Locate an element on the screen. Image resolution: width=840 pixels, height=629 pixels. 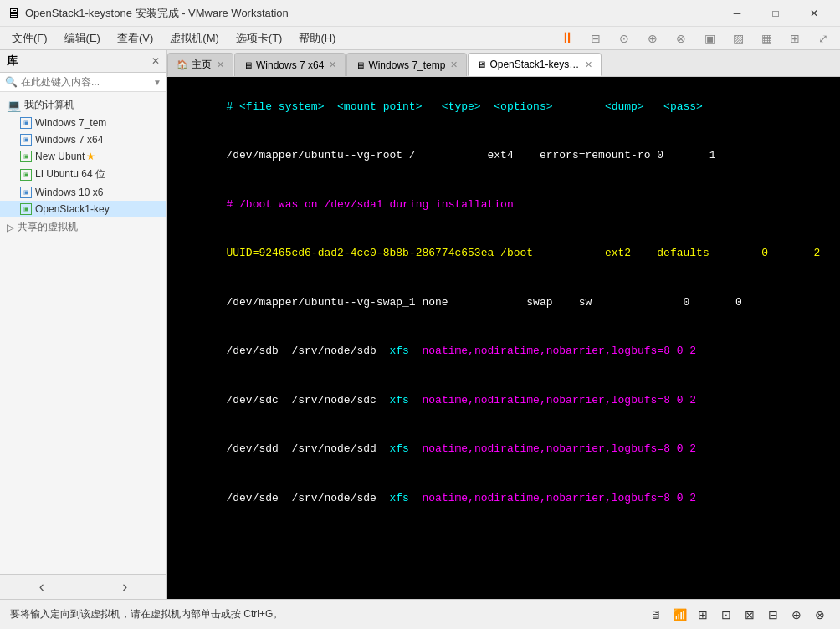
sidebar-label-liubuntu: LI Ubuntu 64 位 is located at coordinates (70, 174).